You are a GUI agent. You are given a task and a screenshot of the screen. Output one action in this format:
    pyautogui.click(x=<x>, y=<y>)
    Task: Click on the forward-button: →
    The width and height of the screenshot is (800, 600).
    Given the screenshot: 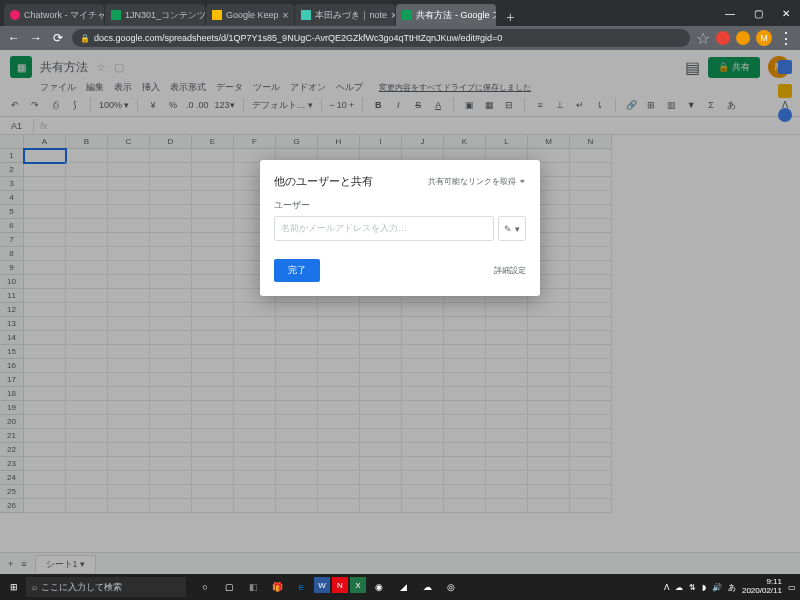 What is the action you would take?
    pyautogui.click(x=36, y=38)
    